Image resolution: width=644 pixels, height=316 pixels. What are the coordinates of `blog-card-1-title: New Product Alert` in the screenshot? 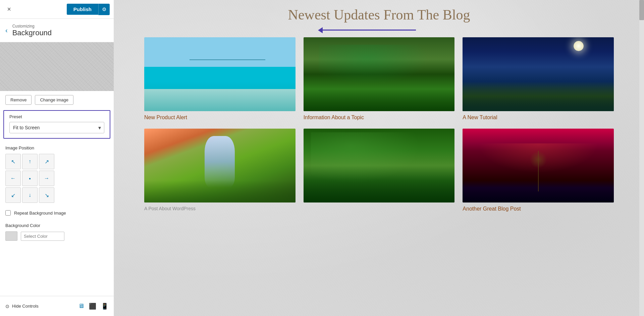 It's located at (220, 118).